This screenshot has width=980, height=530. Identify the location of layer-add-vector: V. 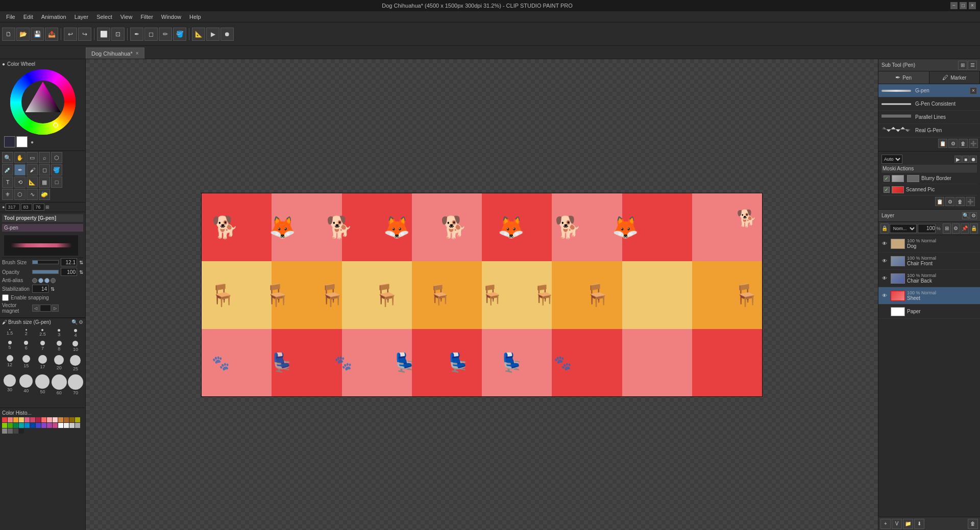
(897, 524).